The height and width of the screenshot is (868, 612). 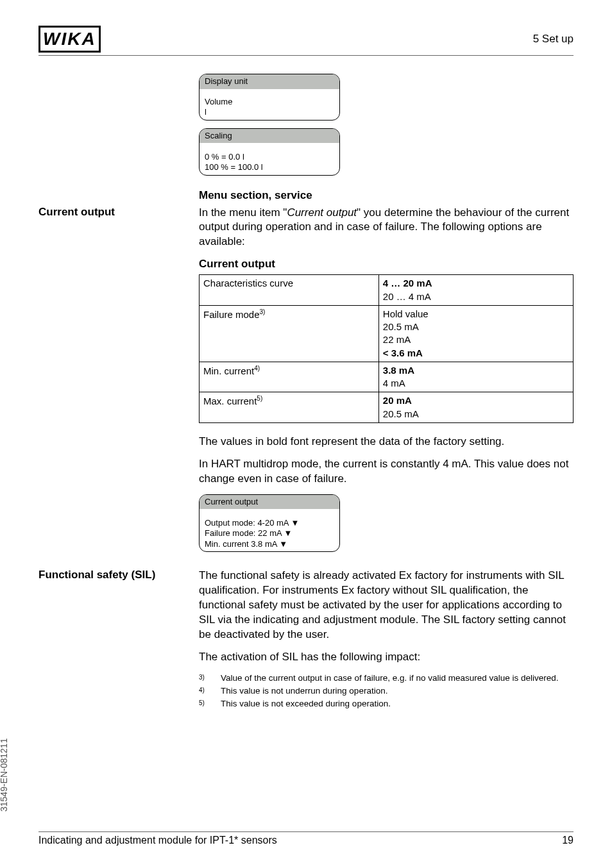 What do you see at coordinates (232, 314) in the screenshot?
I see `table-value: Failure mode` at bounding box center [232, 314].